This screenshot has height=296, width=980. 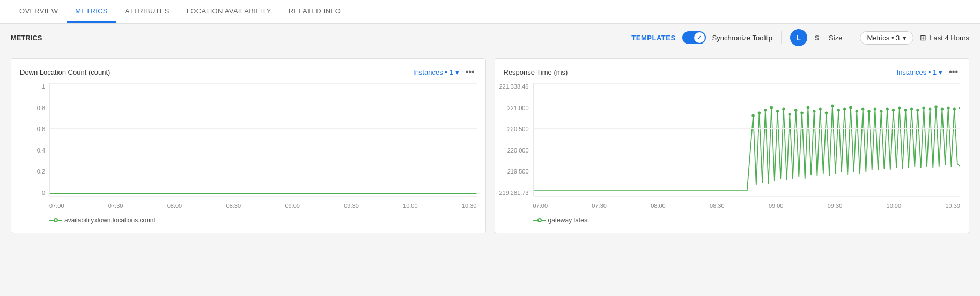 What do you see at coordinates (518, 171) in the screenshot?
I see `y-label: 219,500` at bounding box center [518, 171].